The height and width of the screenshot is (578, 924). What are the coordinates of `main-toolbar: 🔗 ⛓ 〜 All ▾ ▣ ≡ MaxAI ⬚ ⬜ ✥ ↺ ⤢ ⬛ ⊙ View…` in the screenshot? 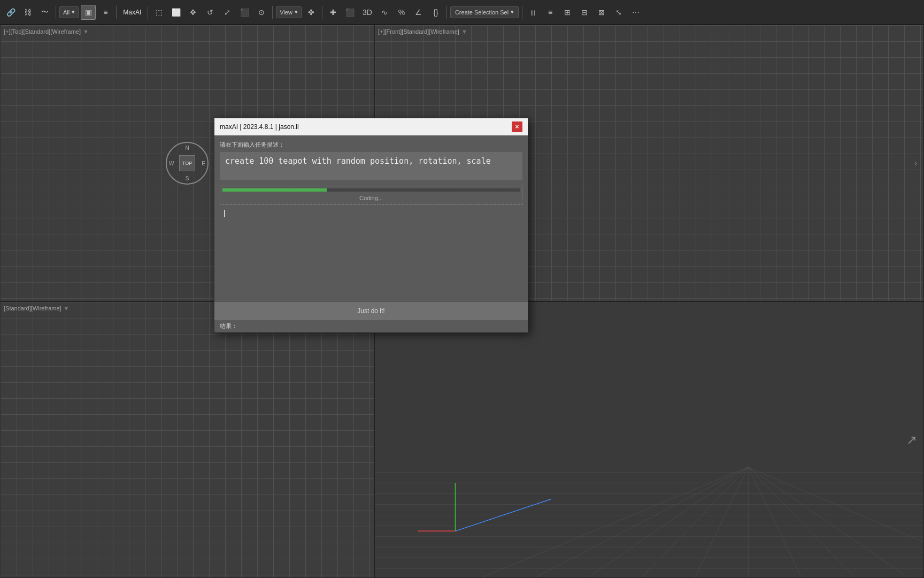 It's located at (462, 12).